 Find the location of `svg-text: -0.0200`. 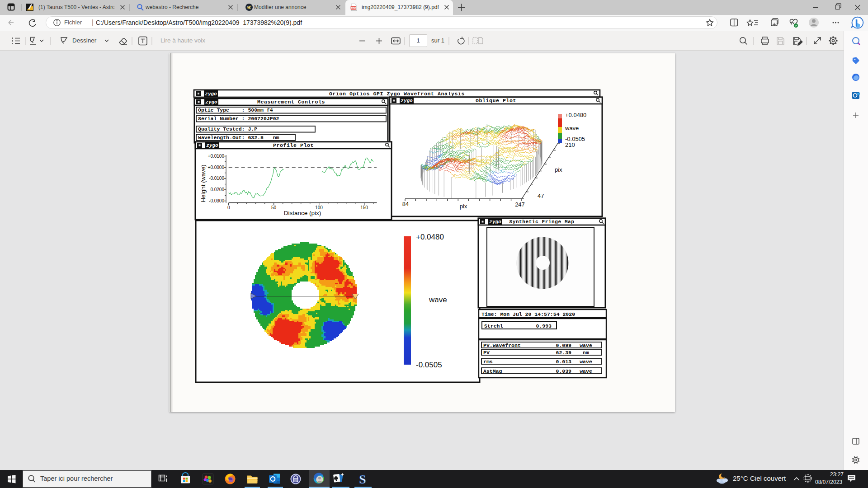

svg-text: -0.0200 is located at coordinates (217, 190).